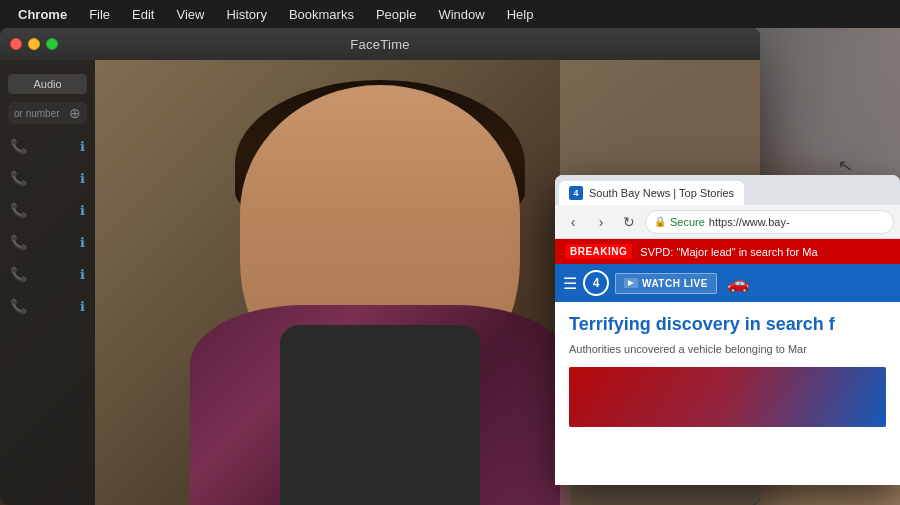 The width and height of the screenshot is (900, 505). Describe the element at coordinates (461, 14) in the screenshot. I see `menu-window: Window` at that location.